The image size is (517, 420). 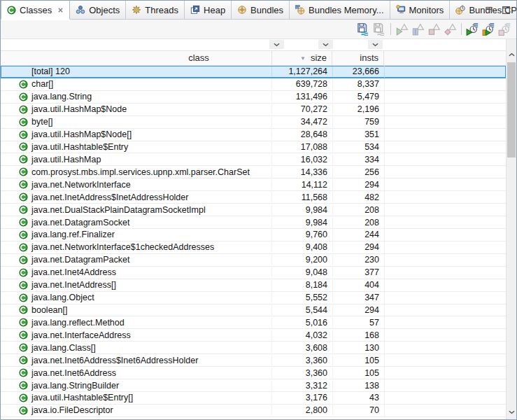 I want to click on table-row: java.net.Inet6Address$Inet6AddressHolder…, so click(x=253, y=360).